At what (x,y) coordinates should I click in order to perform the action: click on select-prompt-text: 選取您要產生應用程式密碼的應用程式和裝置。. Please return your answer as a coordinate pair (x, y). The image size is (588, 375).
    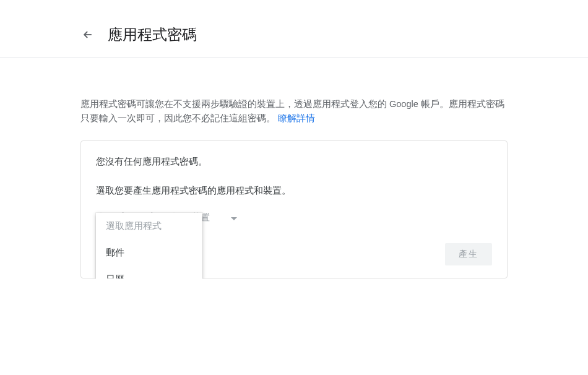
    Looking at the image, I should click on (294, 191).